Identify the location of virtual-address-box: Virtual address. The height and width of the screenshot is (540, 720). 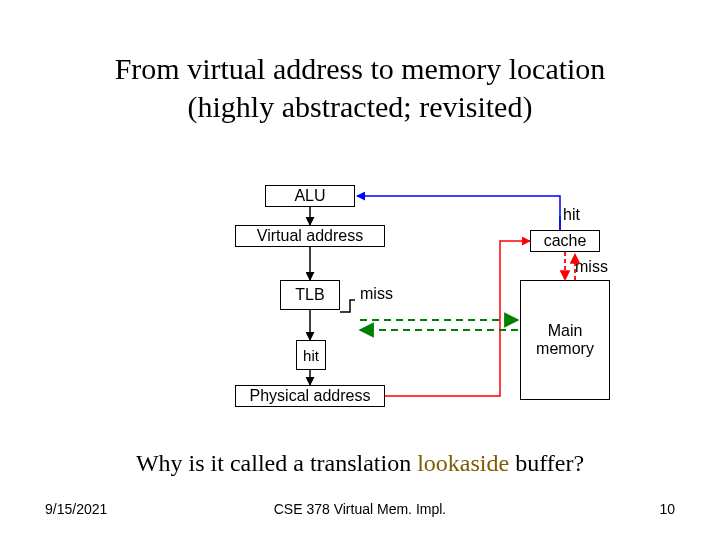
(310, 236).